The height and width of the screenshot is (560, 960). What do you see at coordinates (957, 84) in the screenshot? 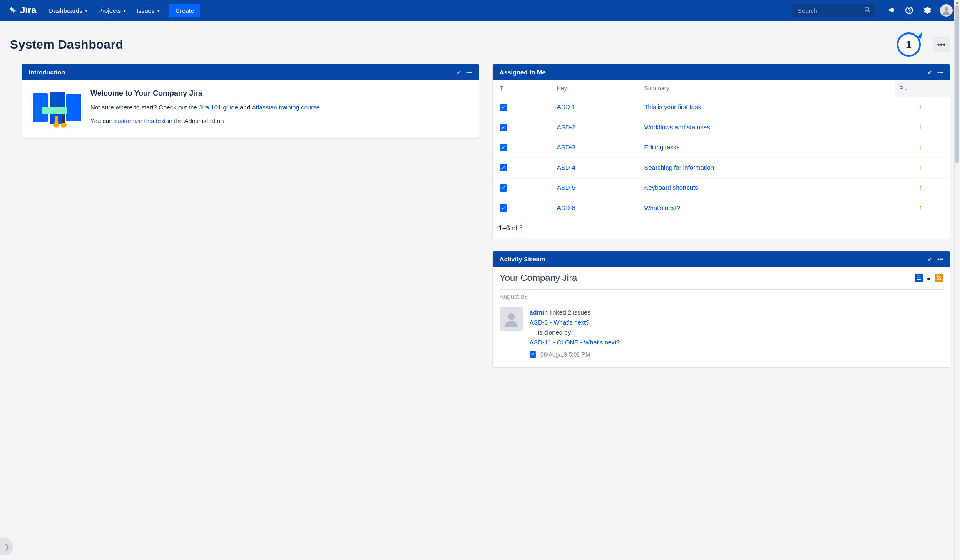
I see `scrollbar-thumb` at bounding box center [957, 84].